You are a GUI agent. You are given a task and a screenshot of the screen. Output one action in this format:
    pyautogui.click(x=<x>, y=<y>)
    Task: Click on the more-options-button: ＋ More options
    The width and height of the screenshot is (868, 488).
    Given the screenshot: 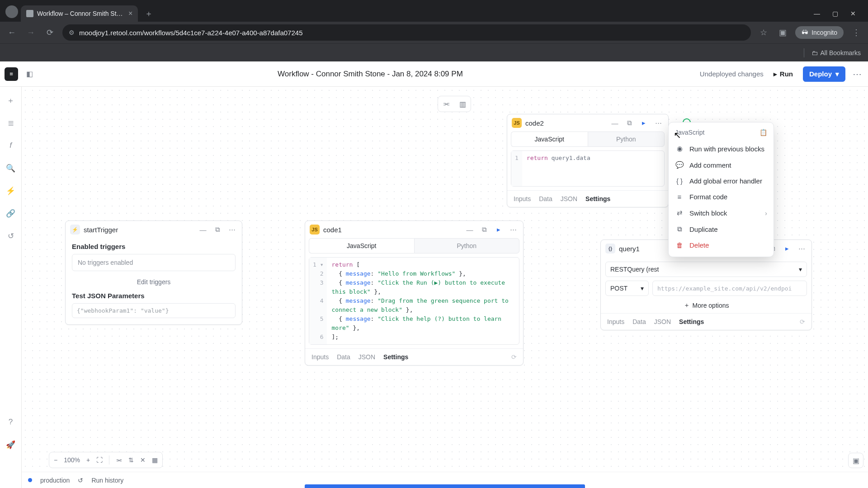 What is the action you would take?
    pyautogui.click(x=706, y=305)
    